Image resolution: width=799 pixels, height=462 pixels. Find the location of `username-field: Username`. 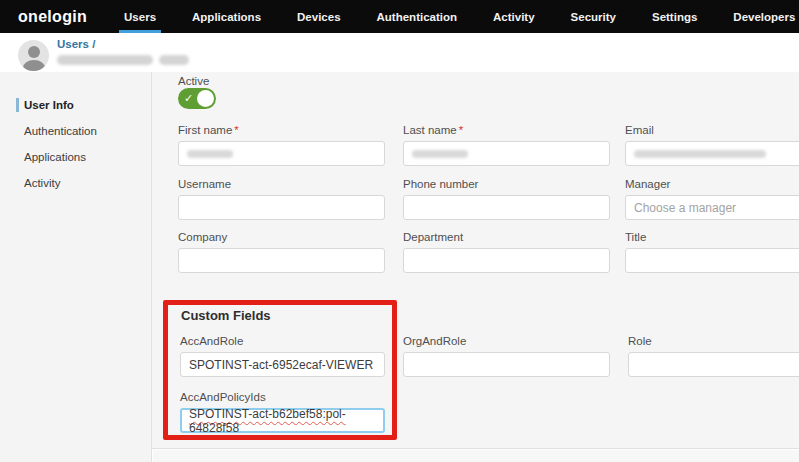

username-field: Username is located at coordinates (282, 198).